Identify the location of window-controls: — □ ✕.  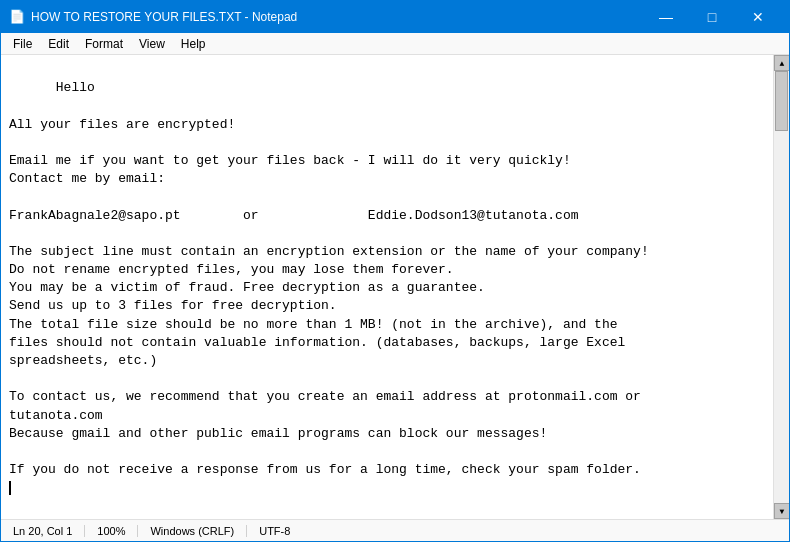
(712, 17).